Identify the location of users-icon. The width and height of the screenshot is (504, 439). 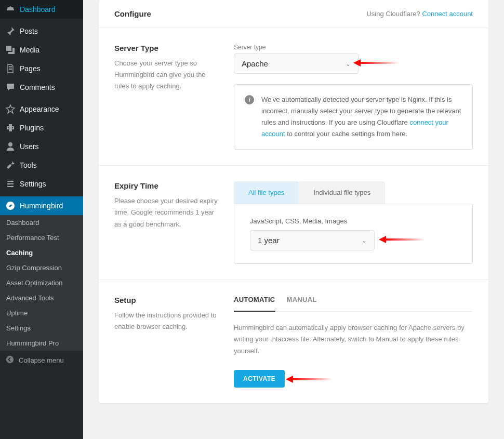
(10, 147).